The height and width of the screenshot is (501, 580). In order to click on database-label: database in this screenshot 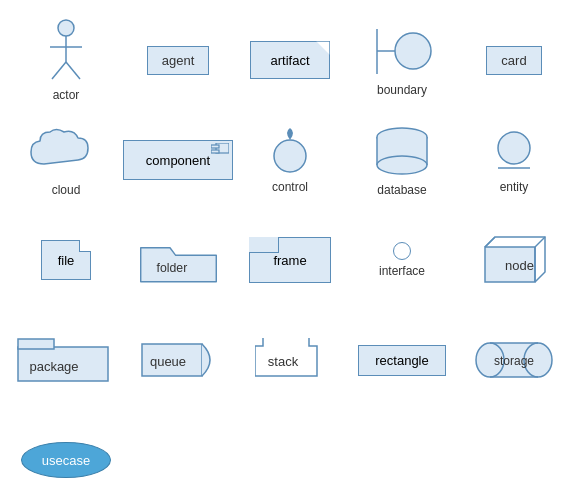, I will do `click(402, 190)`.